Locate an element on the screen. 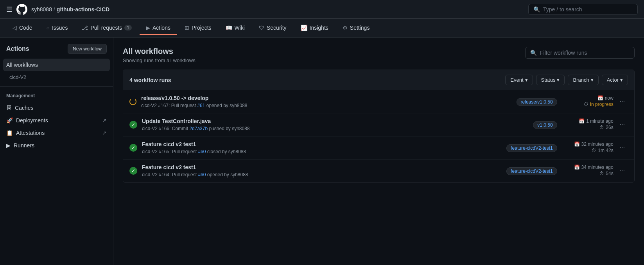 The width and height of the screenshot is (644, 265). run-branch: feature-cicdV2-test1 is located at coordinates (532, 171).